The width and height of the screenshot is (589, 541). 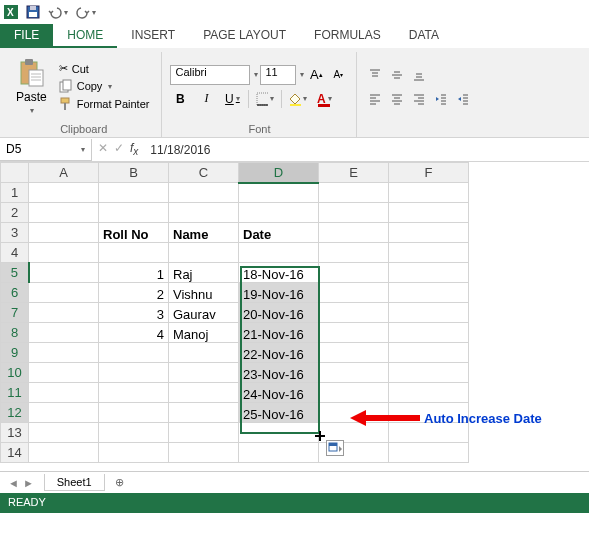 I want to click on format-painter-button: Format Painter, so click(x=104, y=104).